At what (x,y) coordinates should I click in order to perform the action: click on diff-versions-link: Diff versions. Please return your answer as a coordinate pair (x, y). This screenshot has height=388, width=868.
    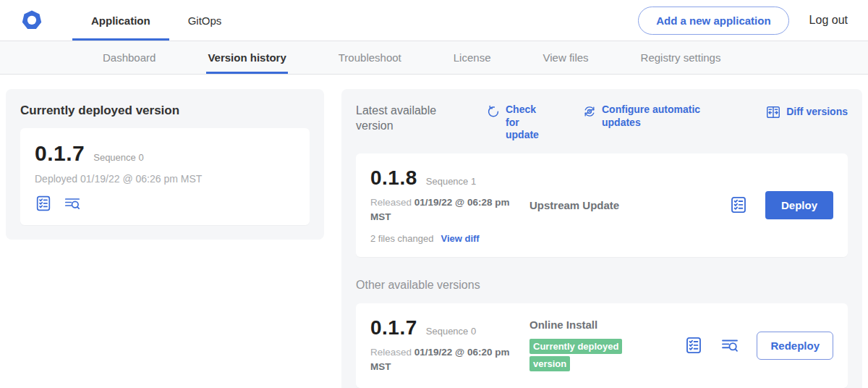
    Looking at the image, I should click on (807, 111).